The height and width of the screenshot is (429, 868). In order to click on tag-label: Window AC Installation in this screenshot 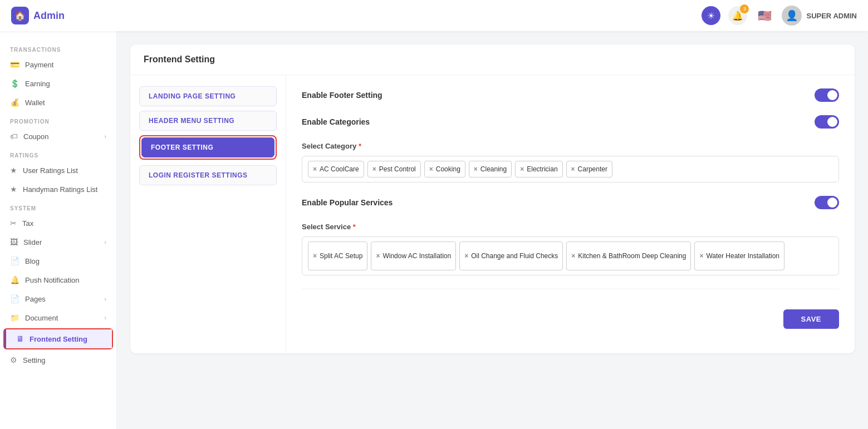, I will do `click(416, 256)`.